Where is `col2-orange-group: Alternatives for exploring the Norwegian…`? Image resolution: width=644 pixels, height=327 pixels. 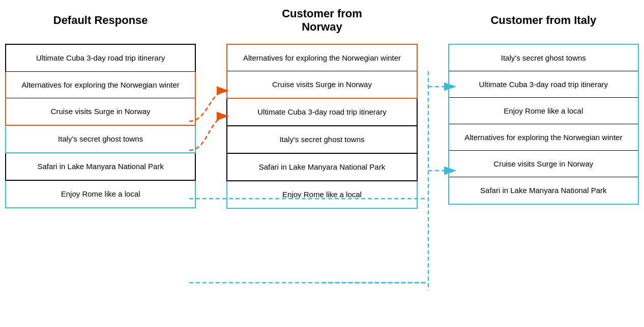
col2-orange-group: Alternatives for exploring the Norwegian… is located at coordinates (321, 71).